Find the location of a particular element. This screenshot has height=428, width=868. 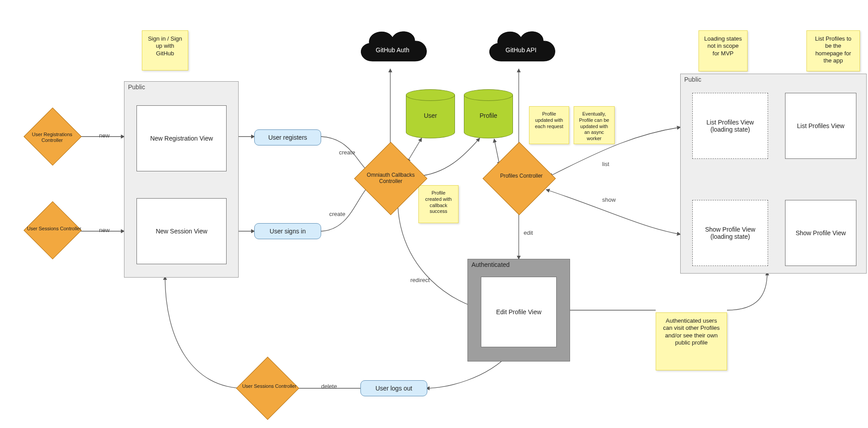

edge-label-new-2: new is located at coordinates (104, 230).